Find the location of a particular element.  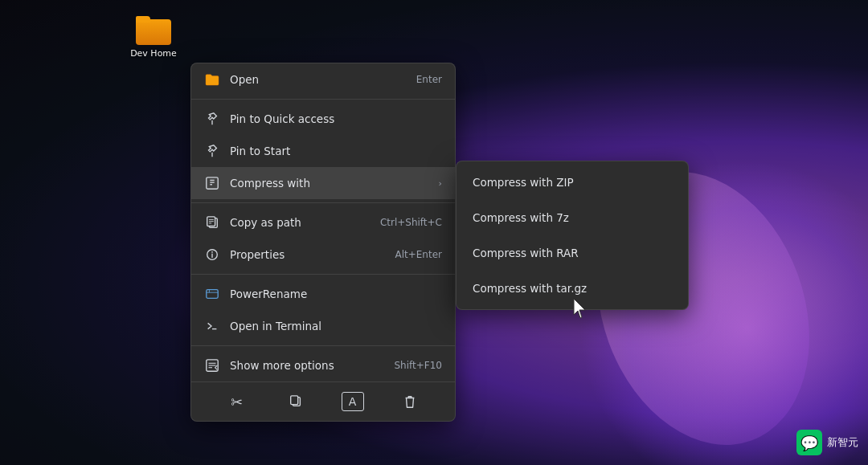

folder-open-icon is located at coordinates (212, 80).